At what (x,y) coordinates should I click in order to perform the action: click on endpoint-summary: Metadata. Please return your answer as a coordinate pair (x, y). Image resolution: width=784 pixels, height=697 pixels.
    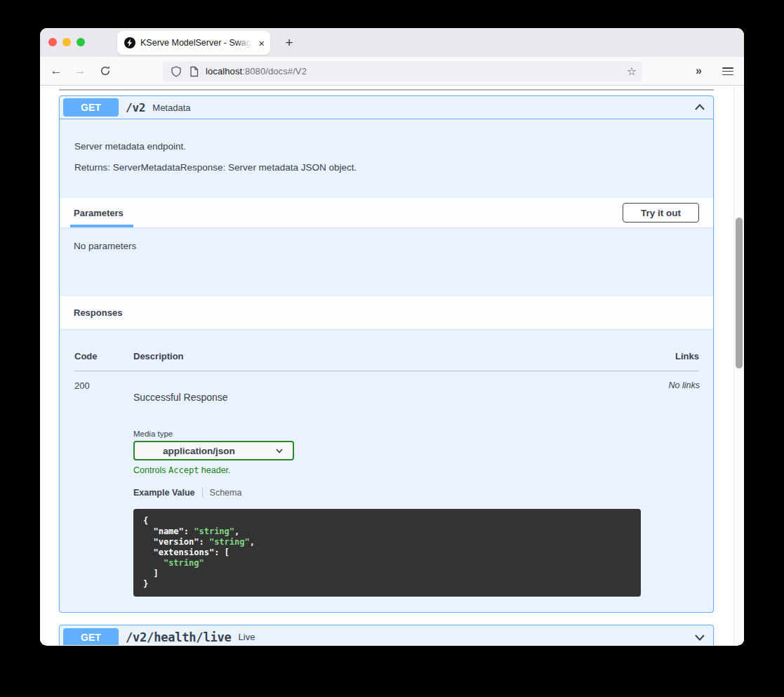
    Looking at the image, I should click on (171, 108).